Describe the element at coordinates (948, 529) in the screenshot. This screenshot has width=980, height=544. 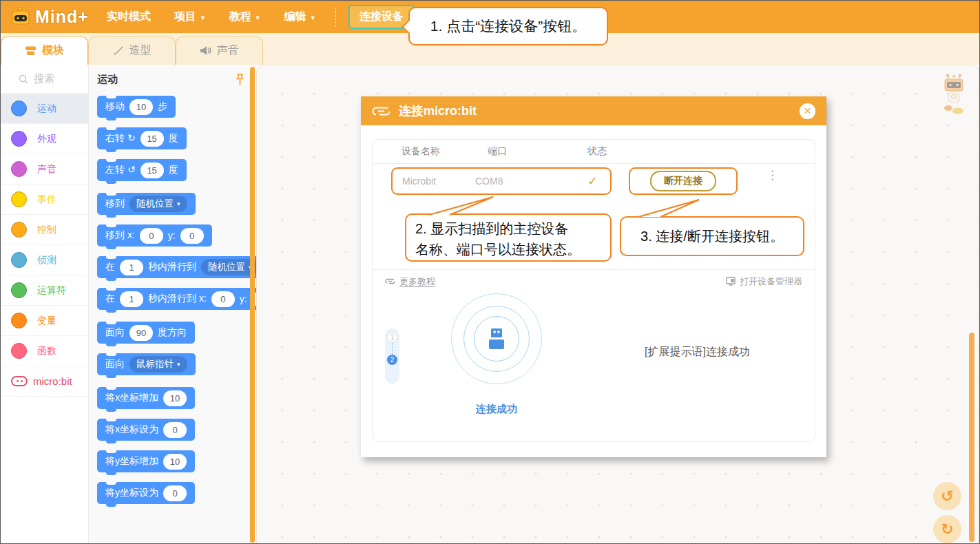
I see `redo-button: ↻` at that location.